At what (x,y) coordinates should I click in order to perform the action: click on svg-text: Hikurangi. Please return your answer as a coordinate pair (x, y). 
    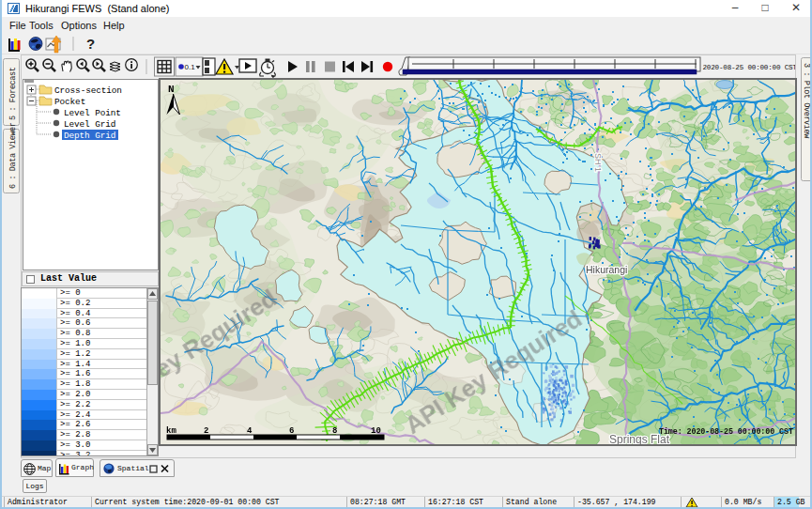
    Looking at the image, I should click on (606, 270).